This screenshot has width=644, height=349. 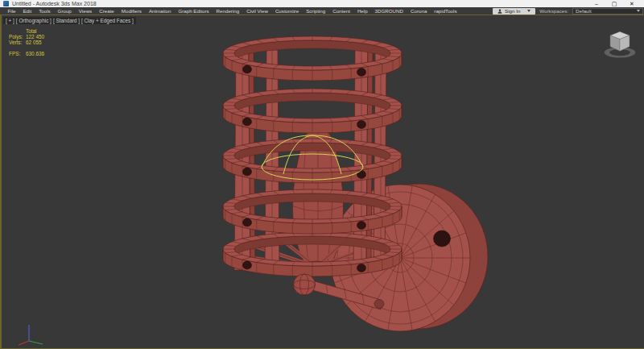 What do you see at coordinates (316, 11) in the screenshot?
I see `menu-item: Scripting` at bounding box center [316, 11].